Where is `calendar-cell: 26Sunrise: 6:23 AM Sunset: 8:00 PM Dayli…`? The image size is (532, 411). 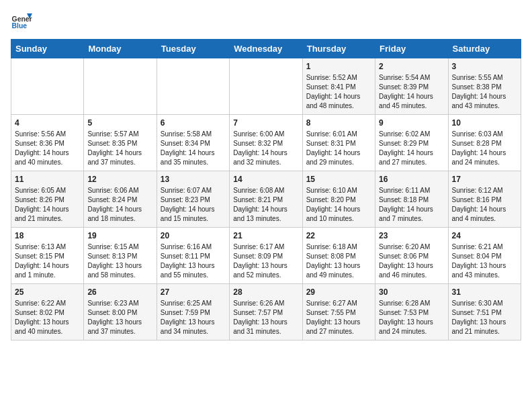
calendar-cell: 26Sunrise: 6:23 AM Sunset: 8:00 PM Dayli… is located at coordinates (120, 312).